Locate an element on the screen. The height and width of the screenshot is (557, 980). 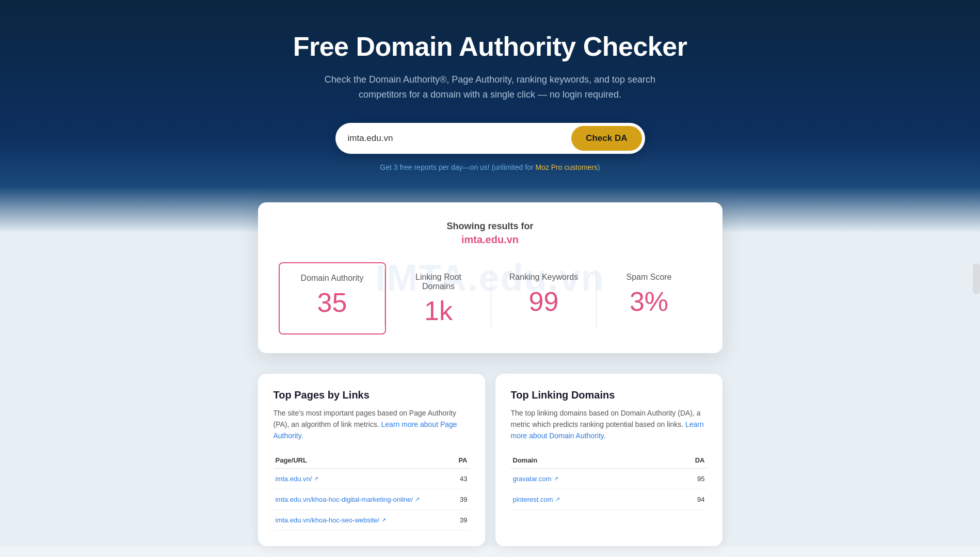
results-domain: imta.edu.vn is located at coordinates (490, 240).